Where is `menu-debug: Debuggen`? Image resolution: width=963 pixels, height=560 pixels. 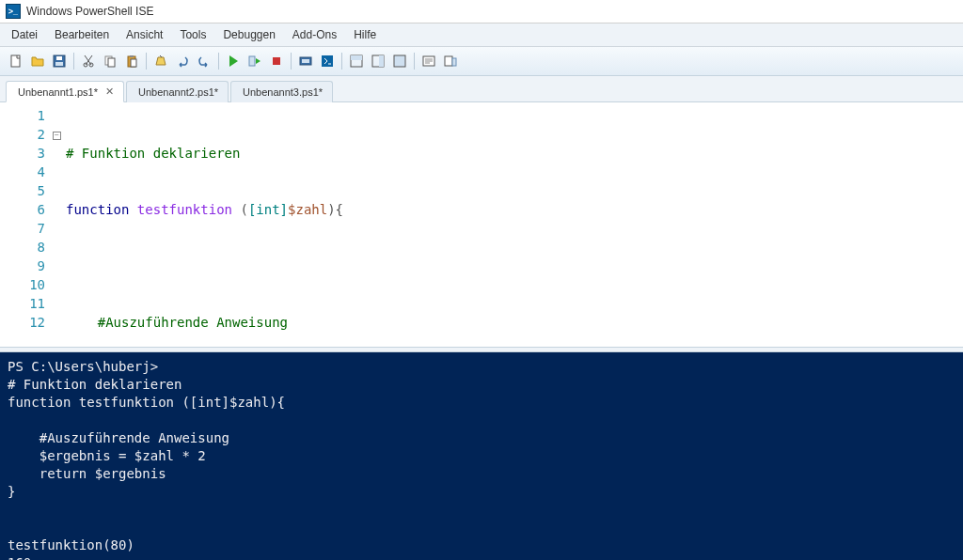
menu-debug: Debuggen is located at coordinates (248, 35).